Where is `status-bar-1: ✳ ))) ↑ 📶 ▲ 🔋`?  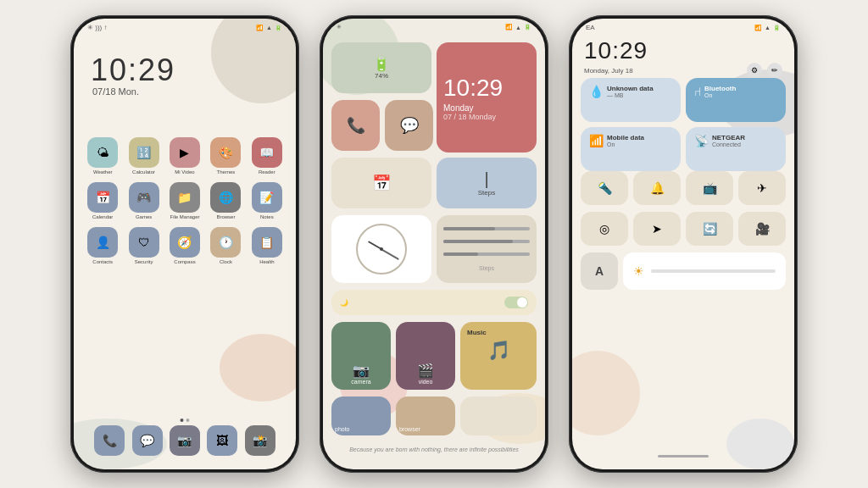
status-bar-1: ✳ ))) ↑ 📶 ▲ 🔋 is located at coordinates (185, 27).